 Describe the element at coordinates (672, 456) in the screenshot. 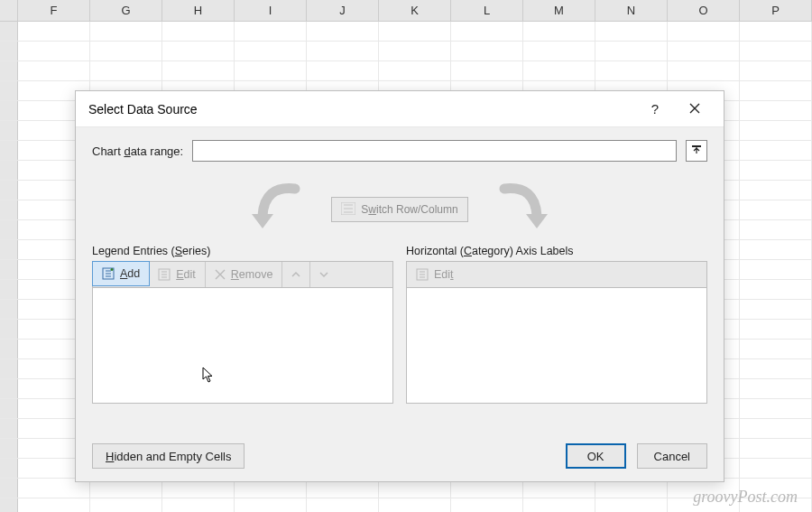

I see `cancel-button: Cancel` at that location.